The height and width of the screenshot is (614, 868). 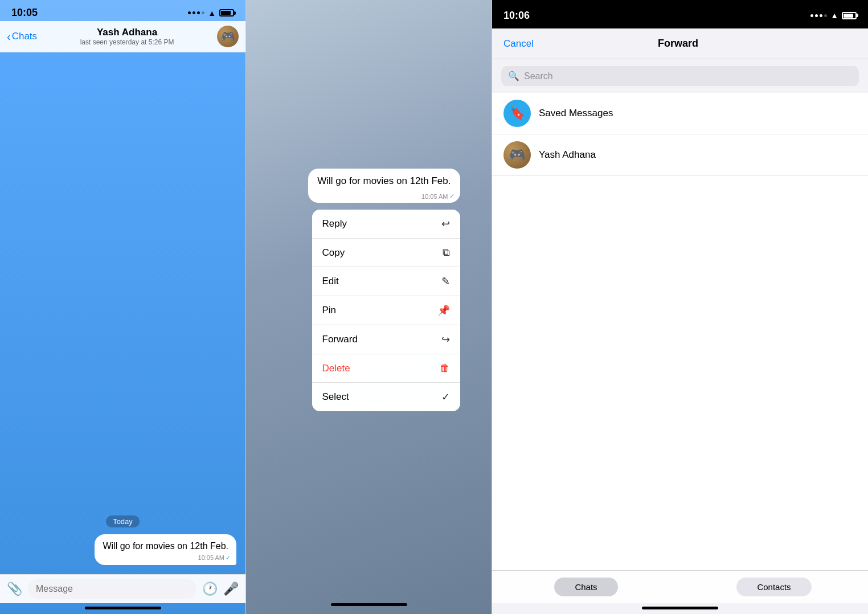 I want to click on preview-time: 10:05 AM, so click(x=435, y=197).